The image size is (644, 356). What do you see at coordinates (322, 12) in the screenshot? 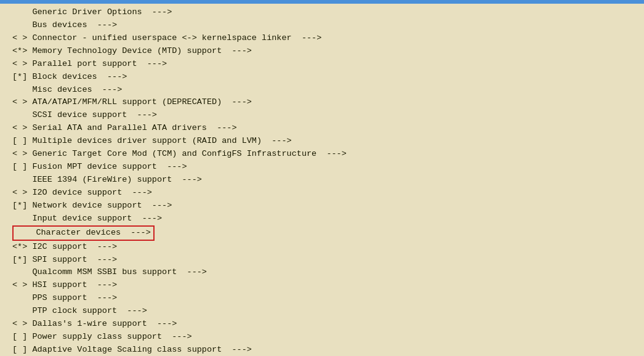
I see `list-item: Generic Driver Options --->` at bounding box center [322, 12].